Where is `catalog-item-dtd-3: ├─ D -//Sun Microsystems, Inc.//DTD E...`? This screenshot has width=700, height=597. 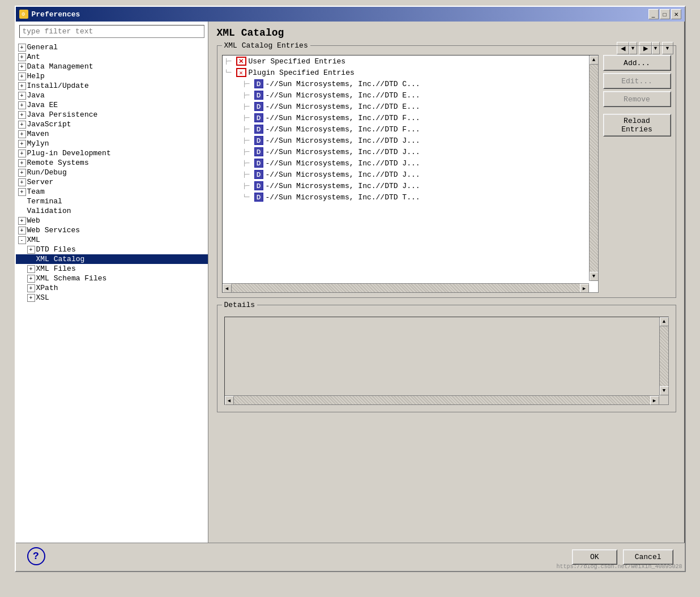
catalog-item-dtd-3: ├─ D -//Sun Microsystems, Inc.//DTD E... is located at coordinates (410, 106).